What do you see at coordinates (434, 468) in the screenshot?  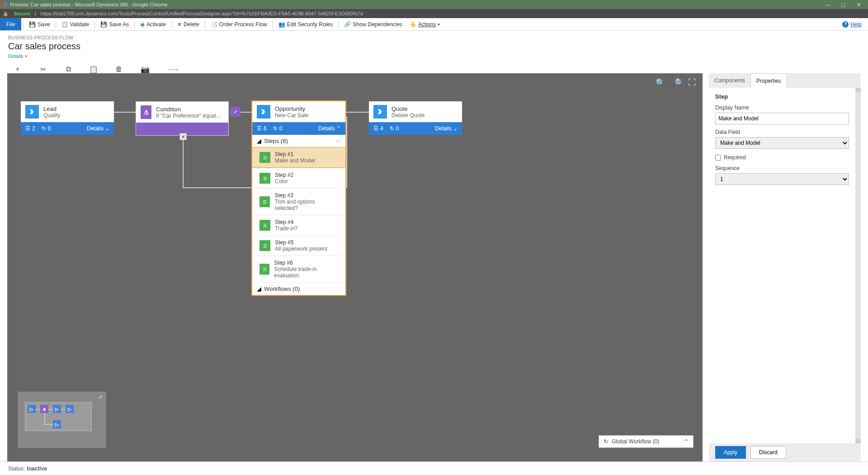 I see `status-bar: Status: Inactive` at bounding box center [434, 468].